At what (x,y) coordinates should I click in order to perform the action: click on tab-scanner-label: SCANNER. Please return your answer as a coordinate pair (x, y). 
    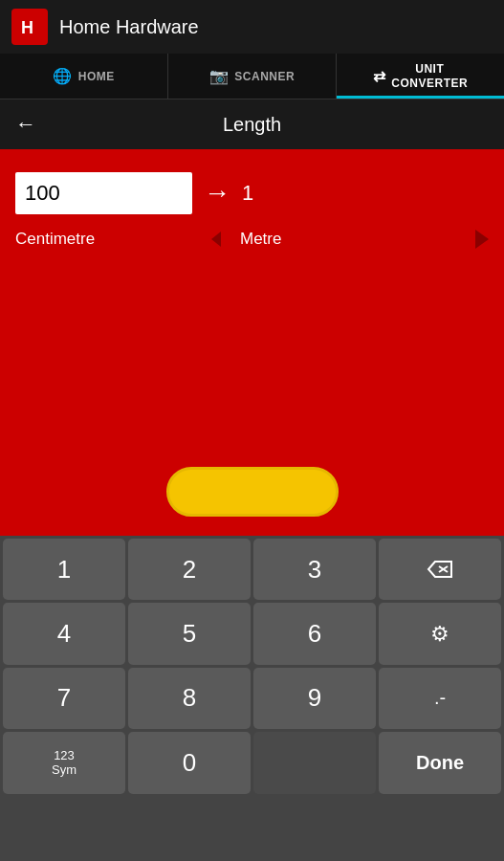
    Looking at the image, I should click on (264, 77).